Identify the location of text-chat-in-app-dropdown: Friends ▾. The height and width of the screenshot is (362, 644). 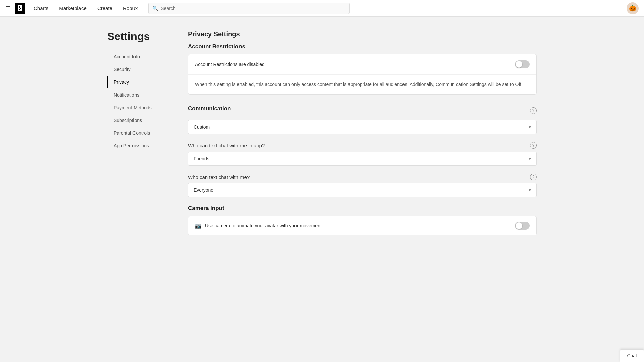
(362, 159).